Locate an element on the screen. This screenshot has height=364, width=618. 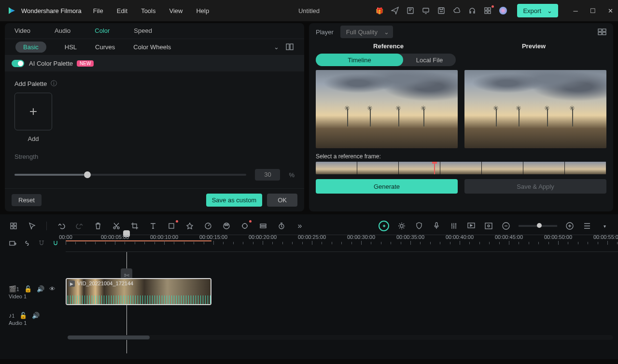
send-icon is located at coordinates (395, 11).